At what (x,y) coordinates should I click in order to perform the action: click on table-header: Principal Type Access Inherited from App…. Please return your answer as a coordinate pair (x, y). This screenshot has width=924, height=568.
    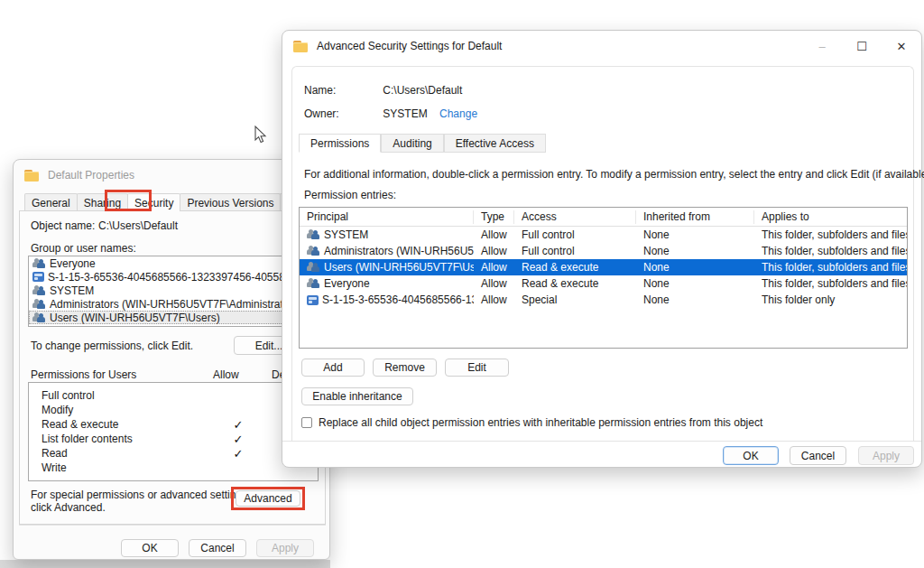
    Looking at the image, I should click on (603, 217).